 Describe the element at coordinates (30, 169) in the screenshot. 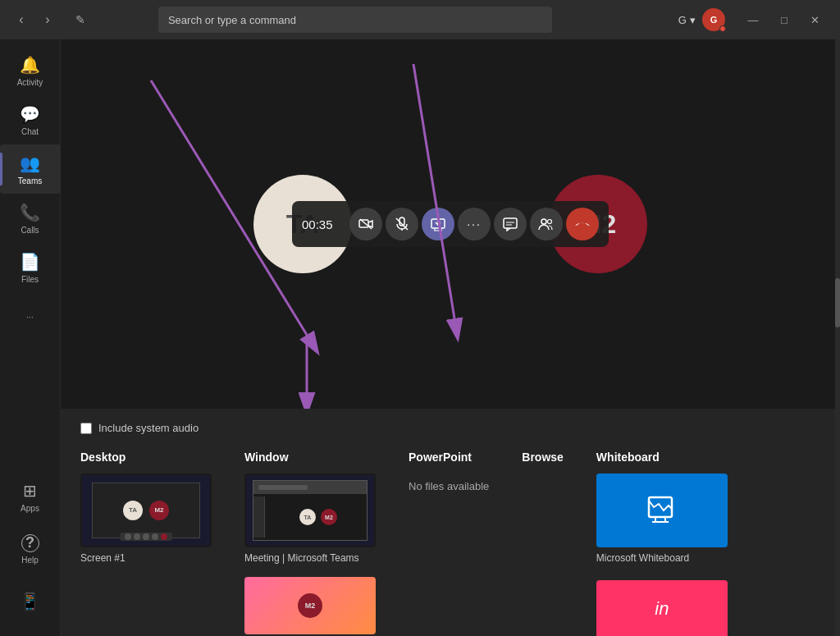

I see `sidebar-item-teams: 👥 Teams` at that location.